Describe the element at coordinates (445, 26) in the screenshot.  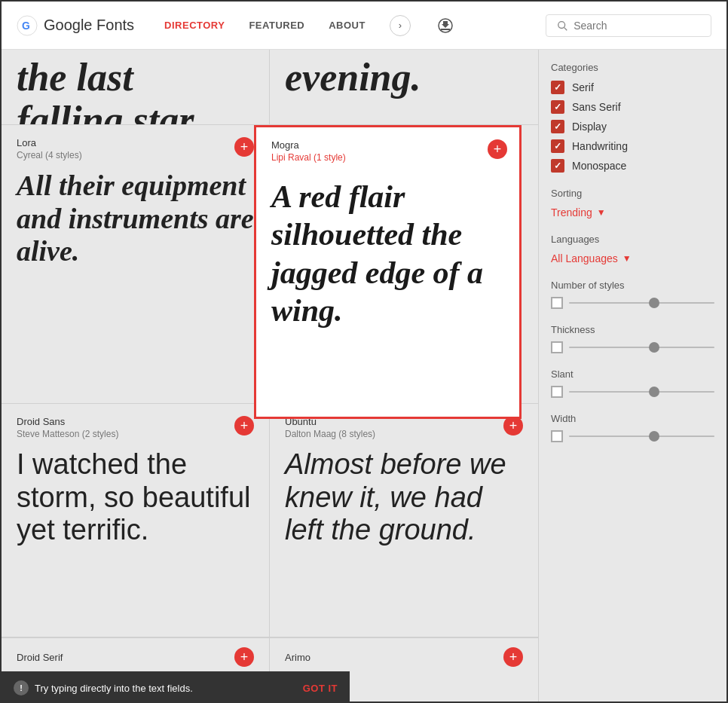
I see `download-icon` at that location.